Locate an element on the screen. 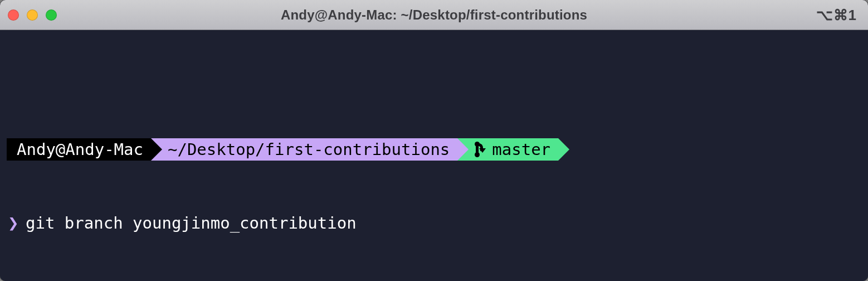  shortcut-indicator: ⌥⌘1 is located at coordinates (837, 14).